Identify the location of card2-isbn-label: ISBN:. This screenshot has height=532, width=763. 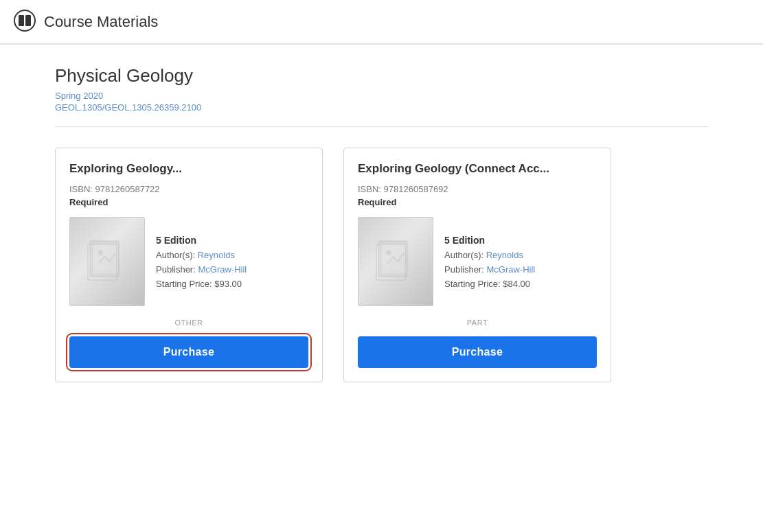
(369, 189).